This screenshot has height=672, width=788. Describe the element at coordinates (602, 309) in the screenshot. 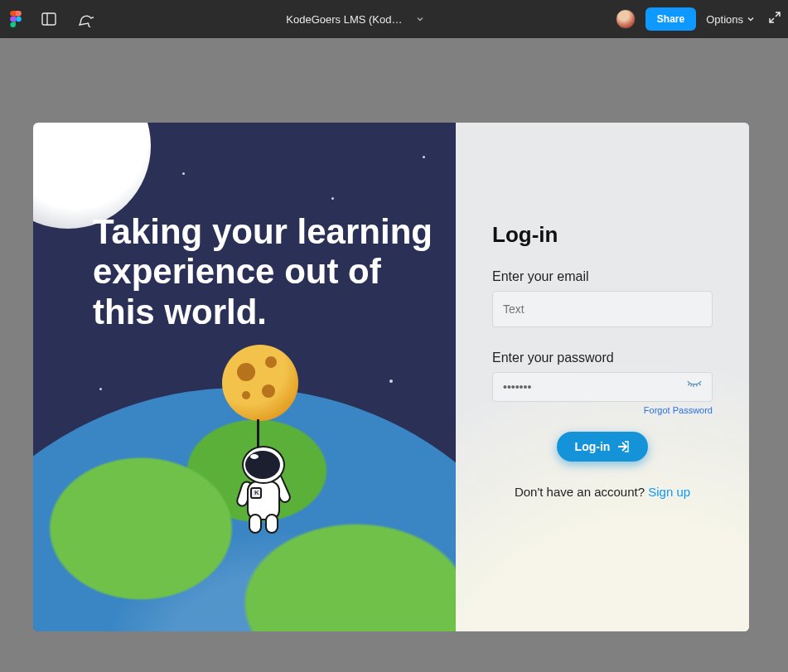

I see `email-input` at that location.